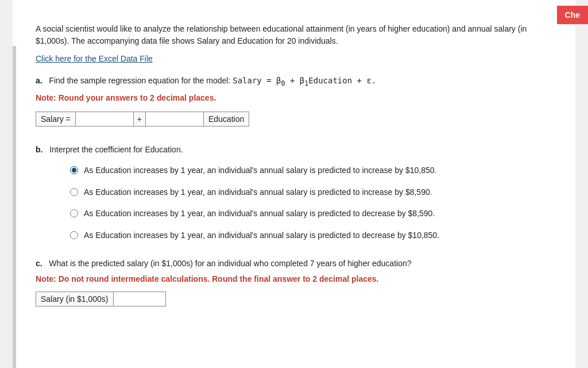  What do you see at coordinates (39, 150) in the screenshot?
I see `part-b-label: b.` at bounding box center [39, 150].